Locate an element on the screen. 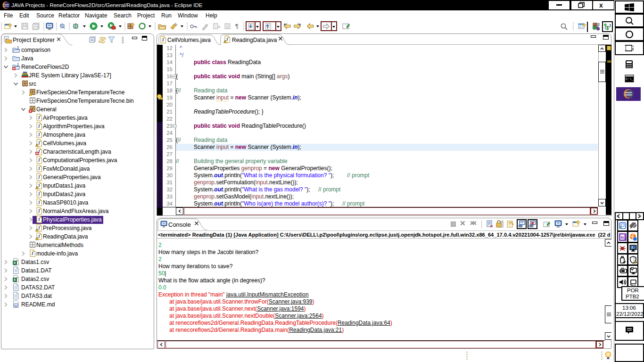  svg-text: w is located at coordinates (16, 305).